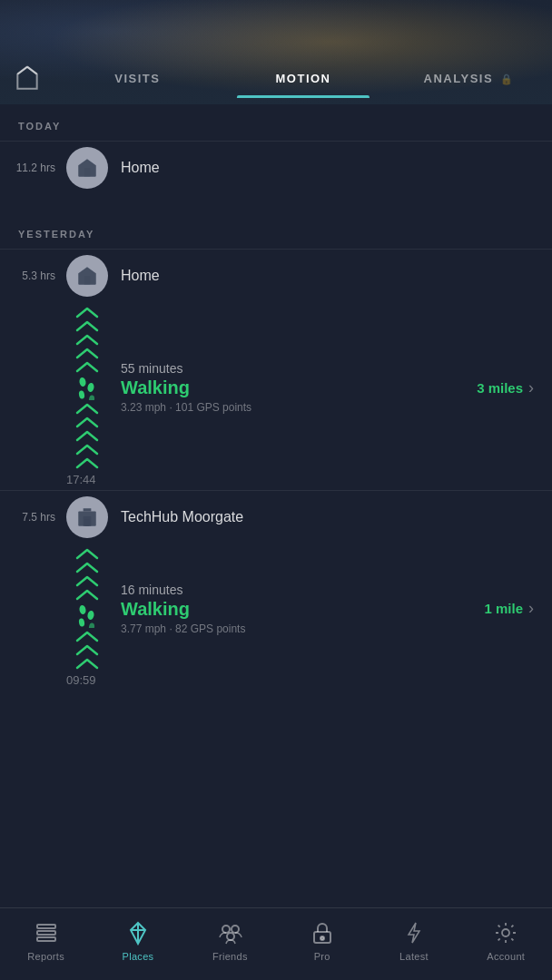 The image size is (552, 980). Describe the element at coordinates (182, 517) in the screenshot. I see `place-name: TechHub Moorgate` at that location.